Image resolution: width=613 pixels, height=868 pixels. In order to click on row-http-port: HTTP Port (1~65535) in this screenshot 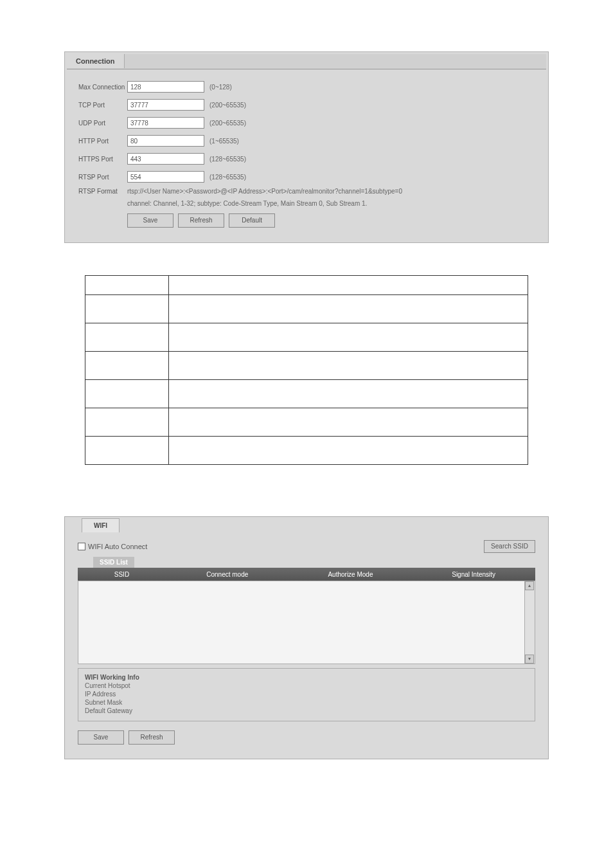, I will do `click(306, 141)`.